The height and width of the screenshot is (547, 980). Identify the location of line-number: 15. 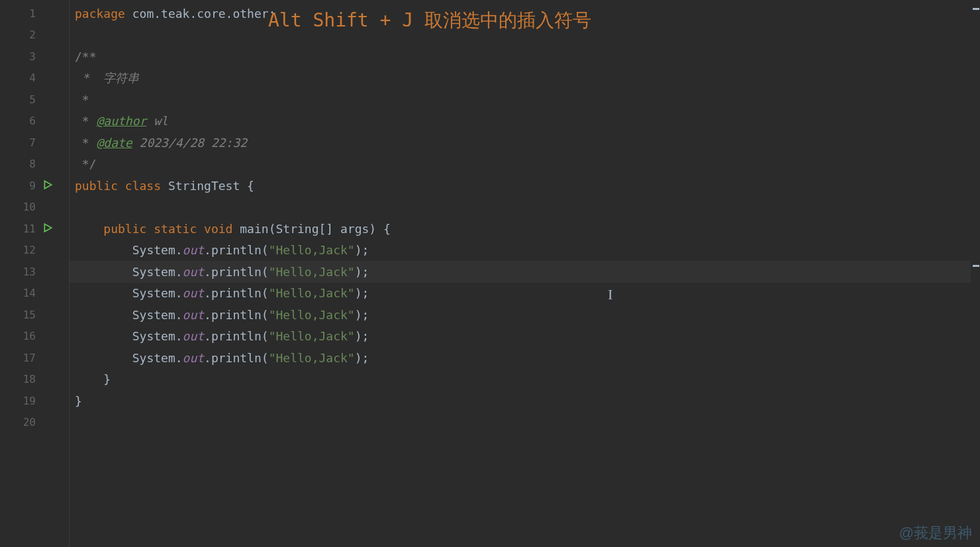
(29, 315).